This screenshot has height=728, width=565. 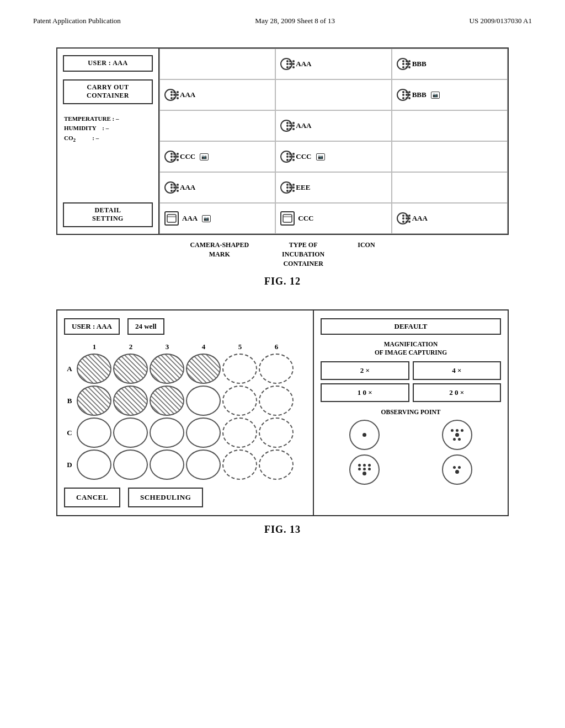 What do you see at coordinates (203, 432) in the screenshot?
I see `well-C4` at bounding box center [203, 432].